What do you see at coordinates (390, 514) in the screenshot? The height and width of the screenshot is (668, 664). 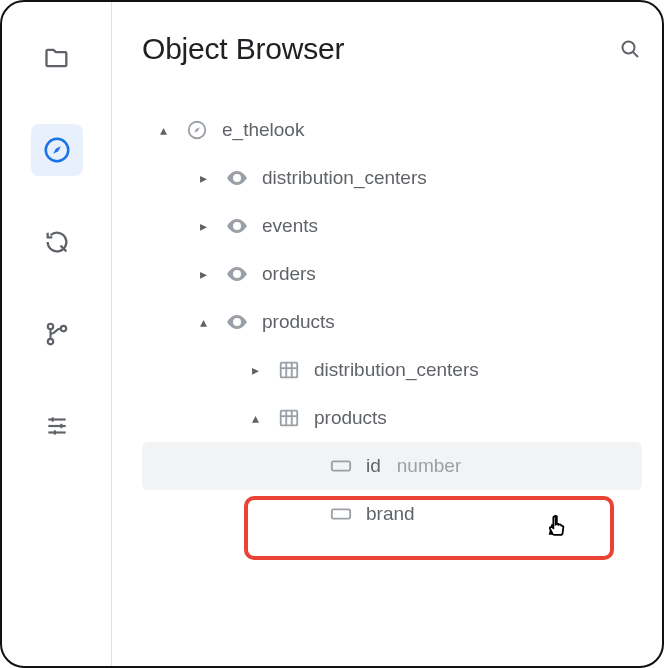 I see `node-label: brand` at bounding box center [390, 514].